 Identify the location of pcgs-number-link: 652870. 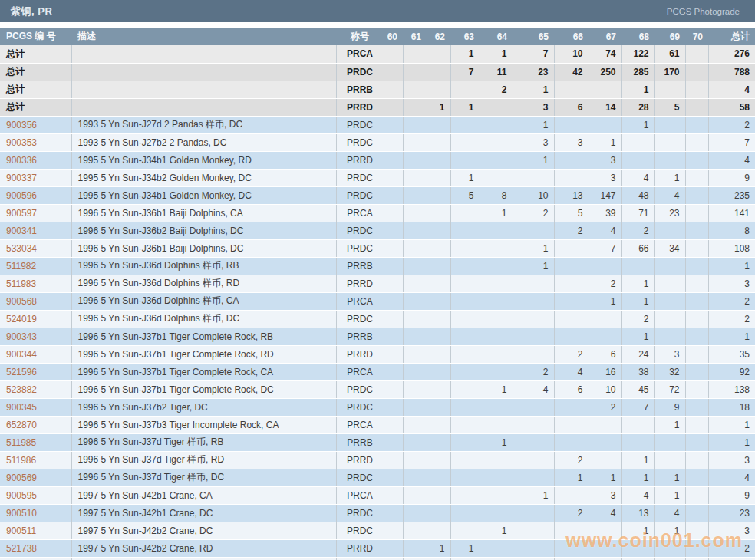
(35, 425).